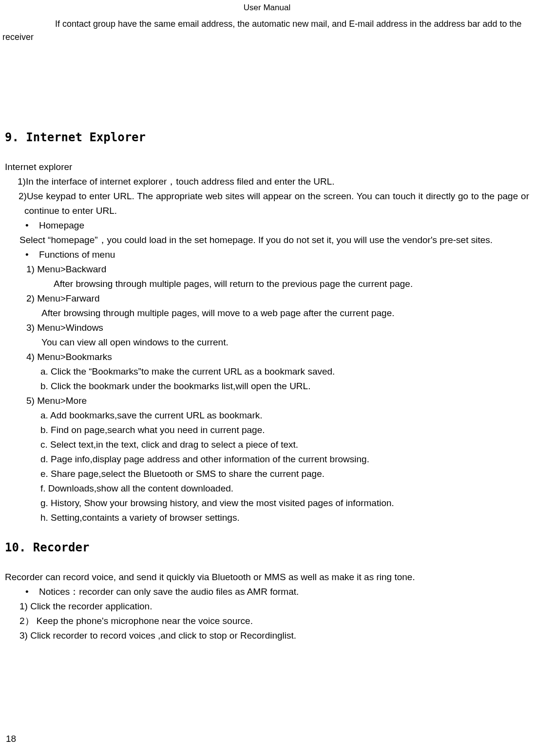 The image size is (534, 756). What do you see at coordinates (267, 621) in the screenshot?
I see `recorder-step-2: 2） Keep the phone's microphone near the …` at bounding box center [267, 621].